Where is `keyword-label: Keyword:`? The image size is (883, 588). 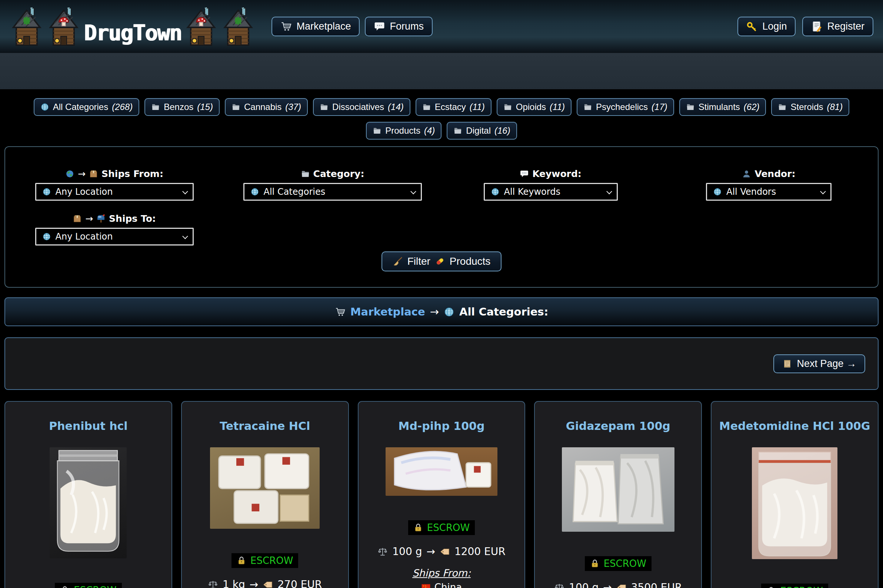
keyword-label: Keyword: is located at coordinates (551, 174).